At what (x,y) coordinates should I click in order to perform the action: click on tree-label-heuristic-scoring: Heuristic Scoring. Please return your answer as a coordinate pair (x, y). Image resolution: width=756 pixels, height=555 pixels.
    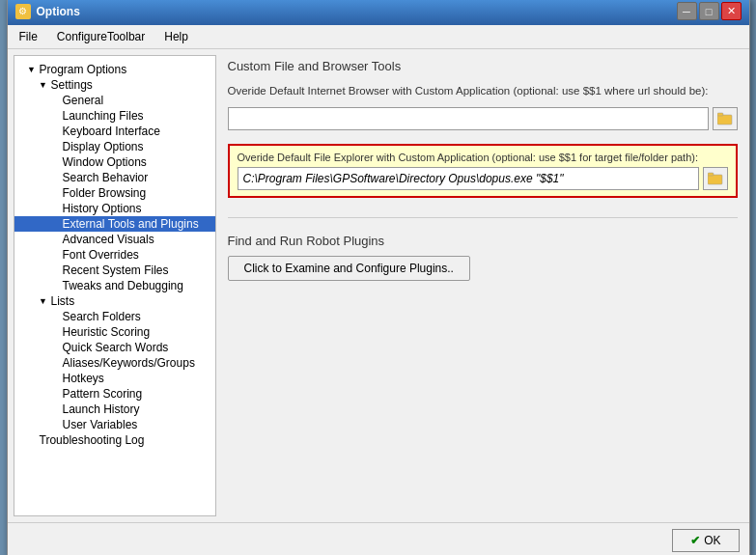
    Looking at the image, I should click on (106, 332).